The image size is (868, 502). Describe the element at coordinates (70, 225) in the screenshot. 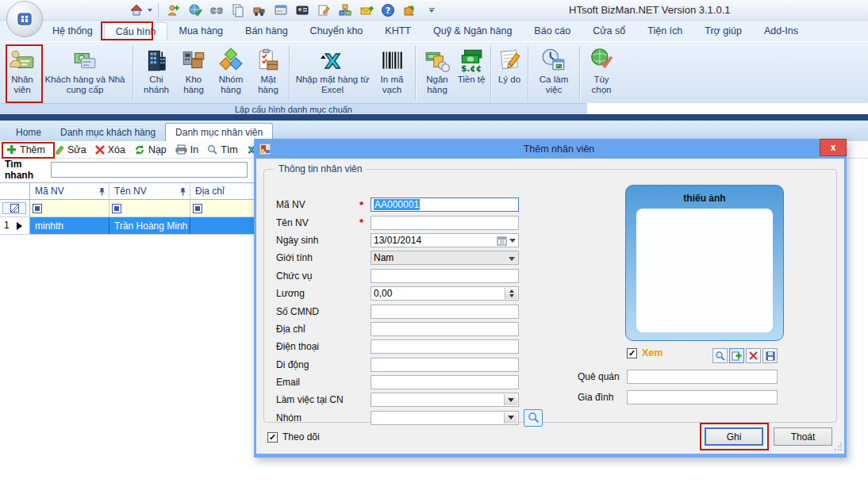

I see `cell-ma-nv: minhth` at that location.